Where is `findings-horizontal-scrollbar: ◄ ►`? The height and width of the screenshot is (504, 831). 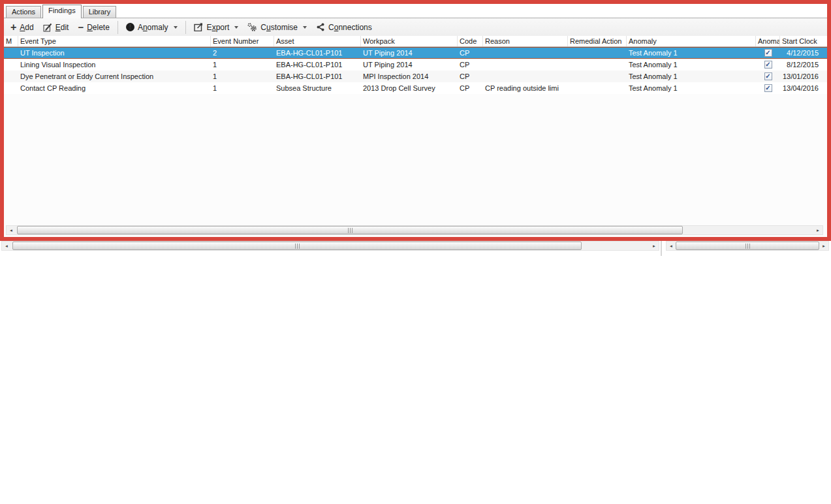 findings-horizontal-scrollbar: ◄ ► is located at coordinates (415, 230).